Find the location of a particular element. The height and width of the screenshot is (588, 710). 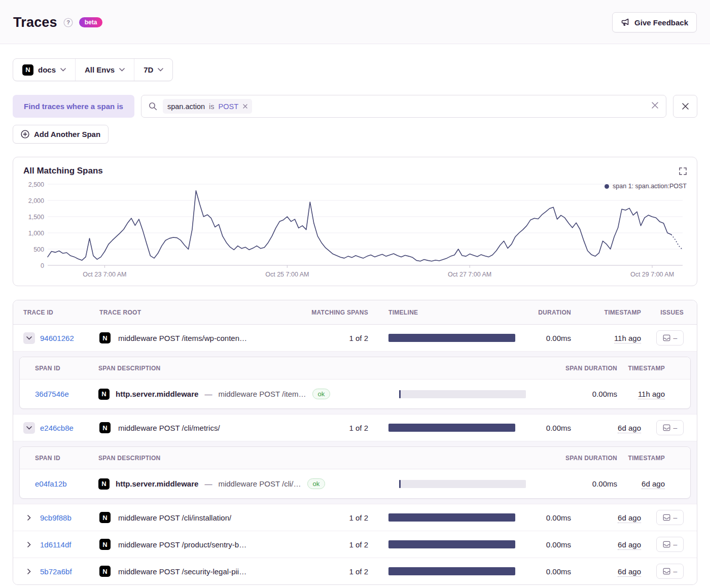

search-clear-icon is located at coordinates (655, 106).